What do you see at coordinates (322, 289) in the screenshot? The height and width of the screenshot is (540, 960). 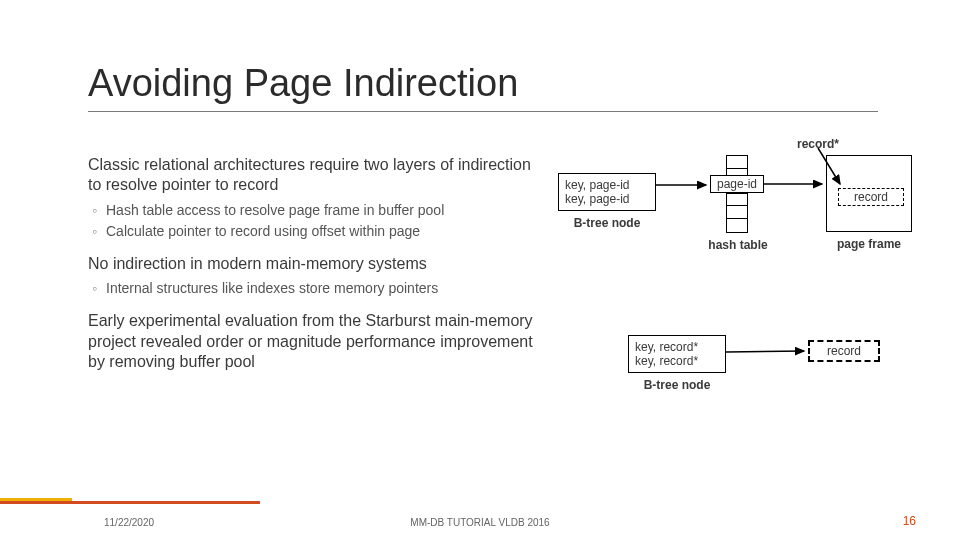 I see `para-2-sub-1: Internal structures like indexes store m…` at bounding box center [322, 289].